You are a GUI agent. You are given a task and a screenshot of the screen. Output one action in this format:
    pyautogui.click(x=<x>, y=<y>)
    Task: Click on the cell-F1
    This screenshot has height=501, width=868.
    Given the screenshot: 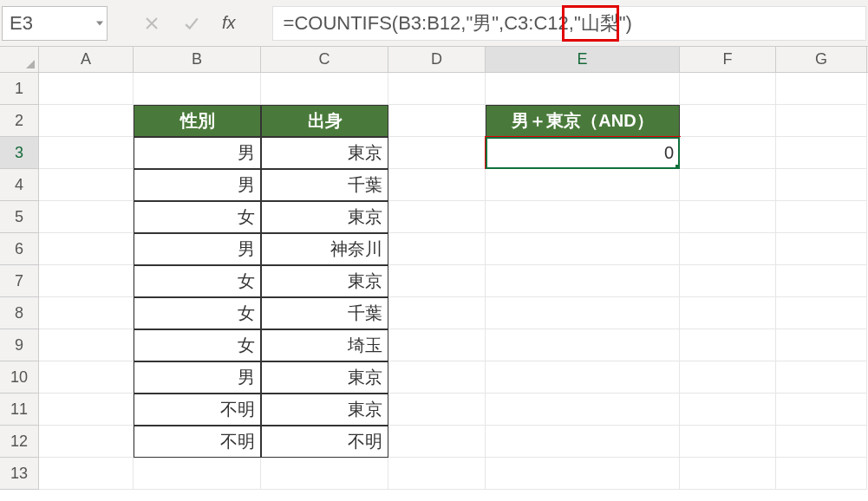 What is the action you would take?
    pyautogui.click(x=728, y=88)
    